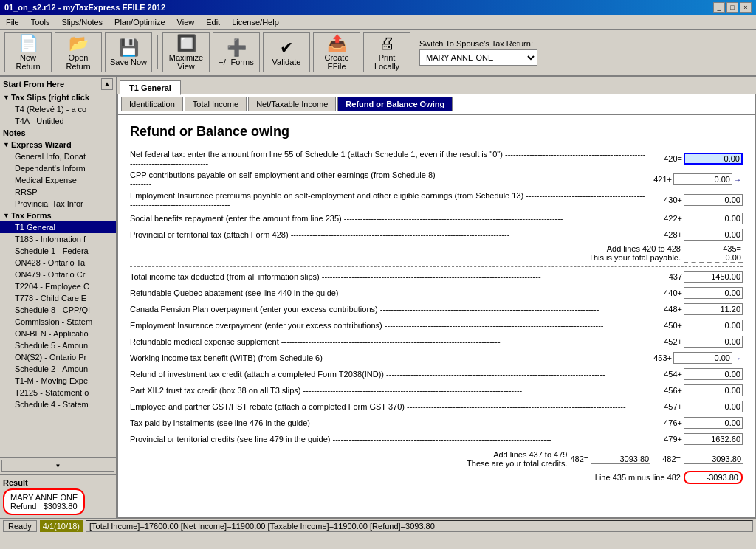  What do you see at coordinates (262, 526) in the screenshot?
I see `status-info-text: [Total Income]=17600.00 [Net Income]=119…` at bounding box center [262, 526].